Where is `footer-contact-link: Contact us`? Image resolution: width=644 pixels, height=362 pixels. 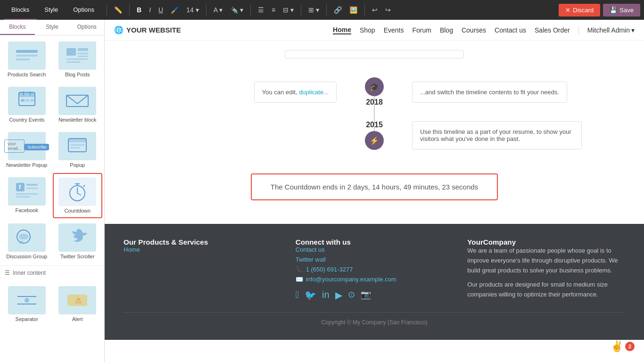 footer-contact-link: Contact us is located at coordinates (374, 250).